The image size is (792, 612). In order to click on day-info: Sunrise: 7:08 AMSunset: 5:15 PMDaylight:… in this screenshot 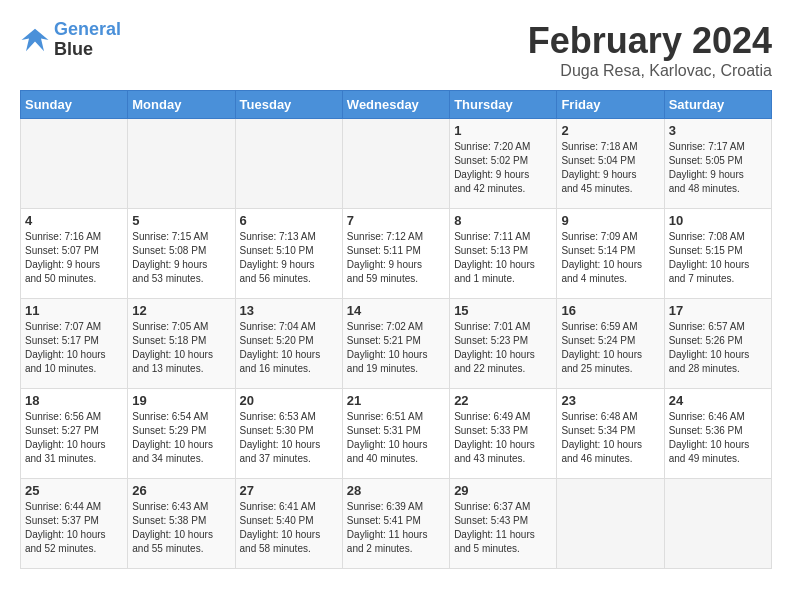, I will do `click(718, 258)`.